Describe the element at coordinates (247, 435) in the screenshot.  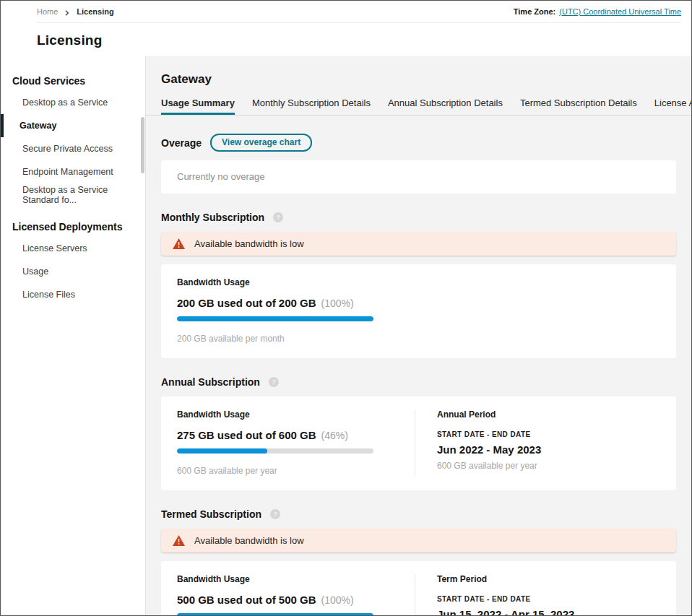
I see `usage-text: 275 GB used out of 600 GB` at that location.